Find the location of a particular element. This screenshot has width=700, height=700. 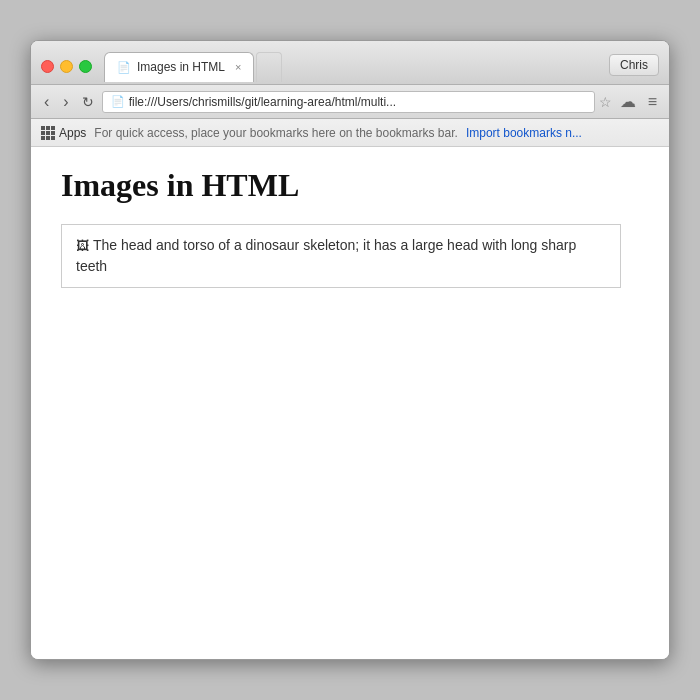

maximize-button is located at coordinates (86, 66).